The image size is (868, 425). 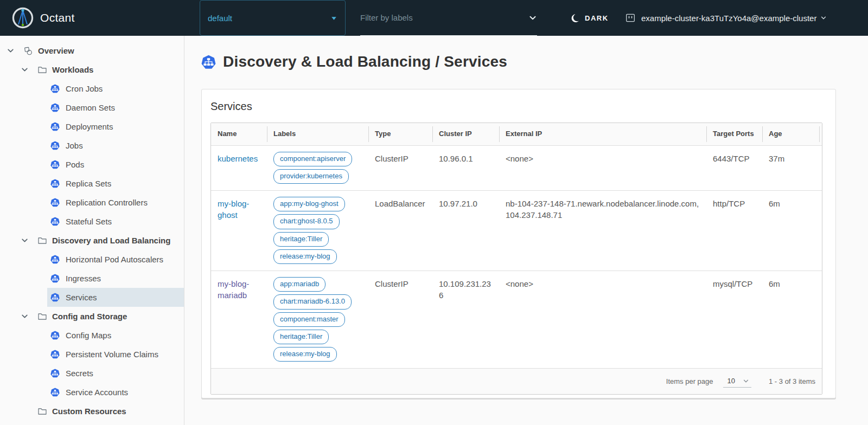 What do you see at coordinates (92, 241) in the screenshot?
I see `sidebar-item-discovery-and-load-balancing: Discovery and Load Balancing` at bounding box center [92, 241].